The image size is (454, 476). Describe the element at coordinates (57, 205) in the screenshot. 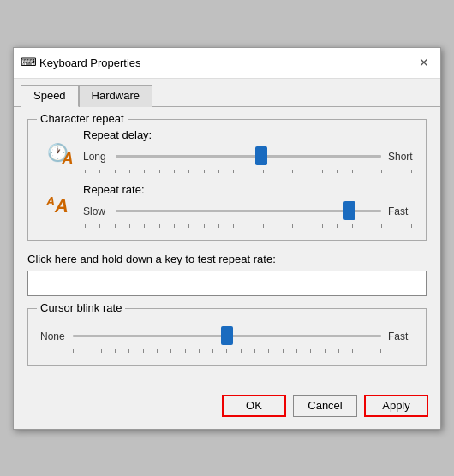

I see `repeat-rate-icon: AA` at that location.